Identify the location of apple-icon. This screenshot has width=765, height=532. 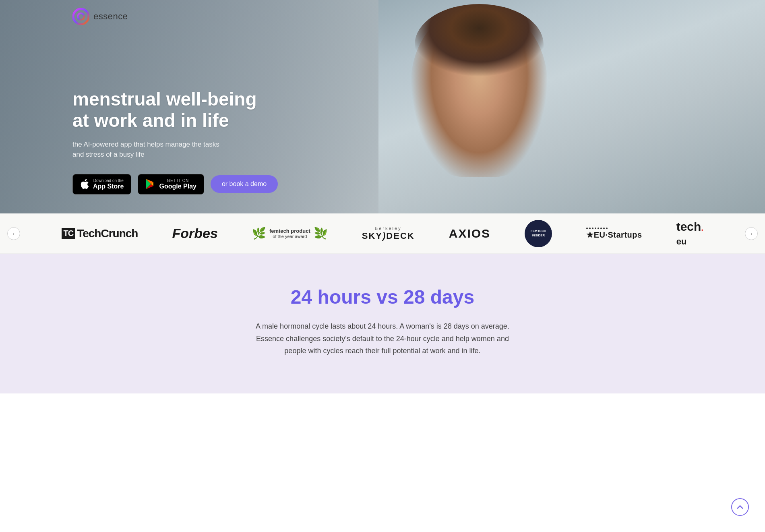
(85, 184).